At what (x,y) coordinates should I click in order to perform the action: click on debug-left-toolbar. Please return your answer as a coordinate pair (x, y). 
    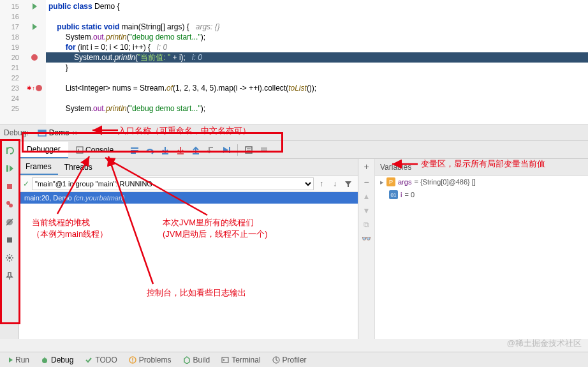
    Looking at the image, I should click on (10, 240).